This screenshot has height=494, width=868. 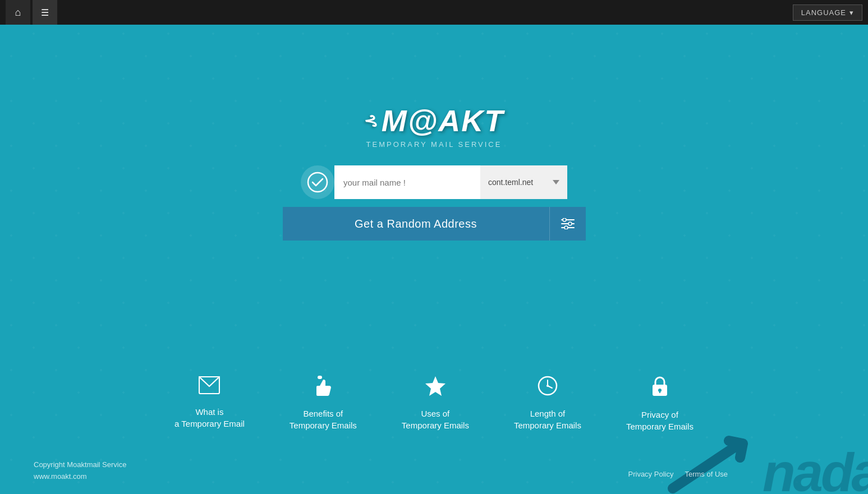 I want to click on footer-link-privacy: Privacy of Temporary Emails, so click(x=660, y=404).